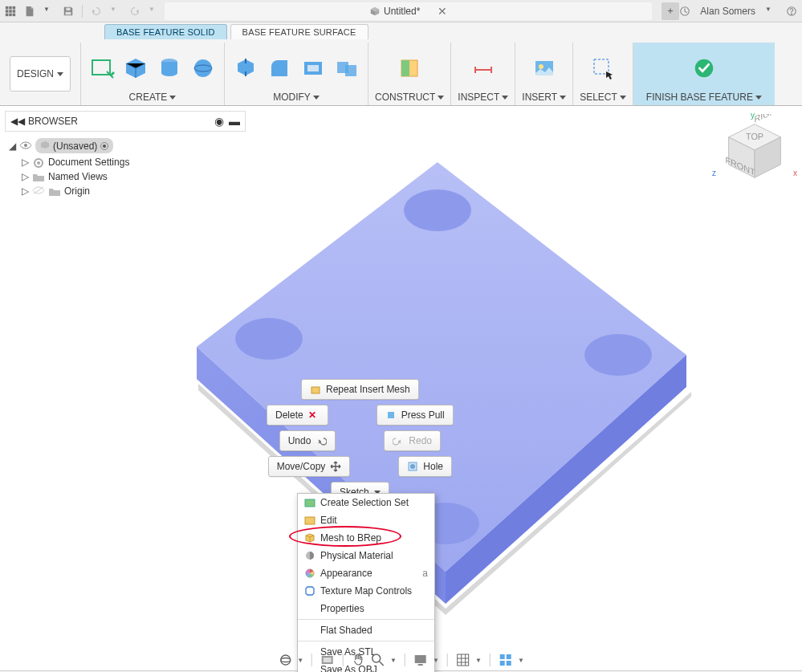  I want to click on pan-icon, so click(359, 660).